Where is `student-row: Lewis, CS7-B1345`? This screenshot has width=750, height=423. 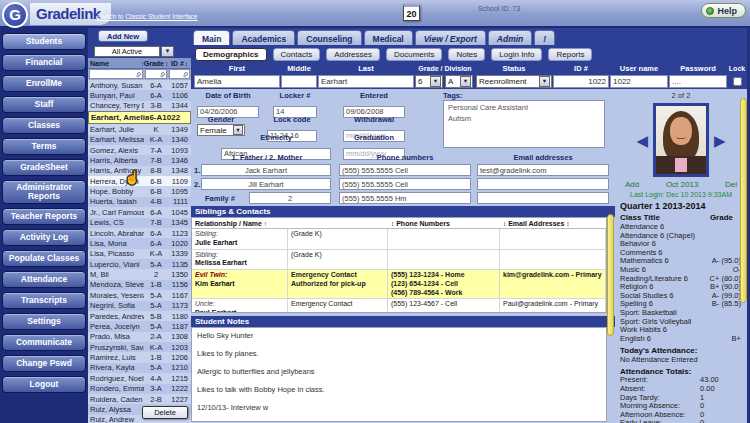 student-row: Lewis, CS7-B1345 is located at coordinates (140, 223).